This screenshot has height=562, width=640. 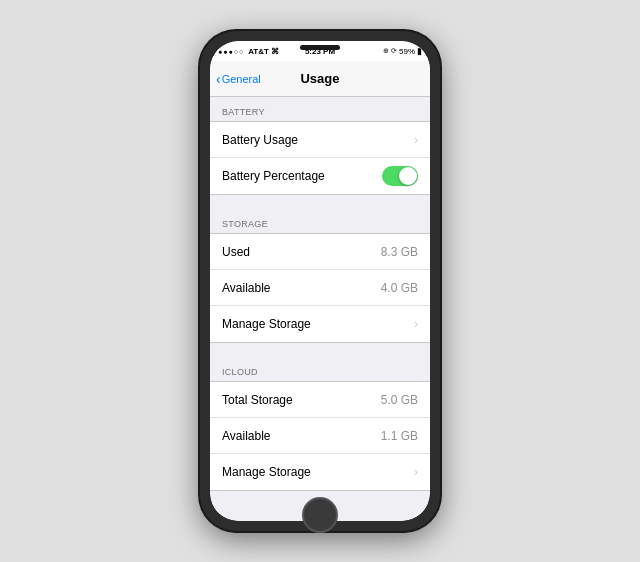 What do you see at coordinates (402, 51) in the screenshot?
I see `status-right: ⊕ ⟳ 59% ▮` at bounding box center [402, 51].